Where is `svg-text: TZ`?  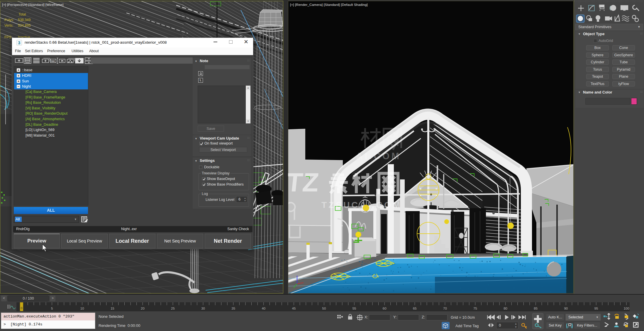 svg-text: TZ is located at coordinates (304, 182).